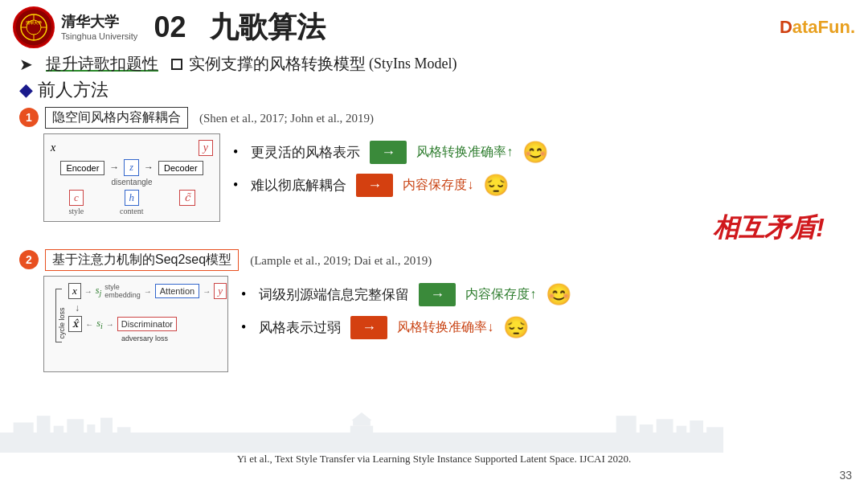 This screenshot has height=488, width=868. I want to click on prev-methods-label: 前人方法, so click(73, 90).